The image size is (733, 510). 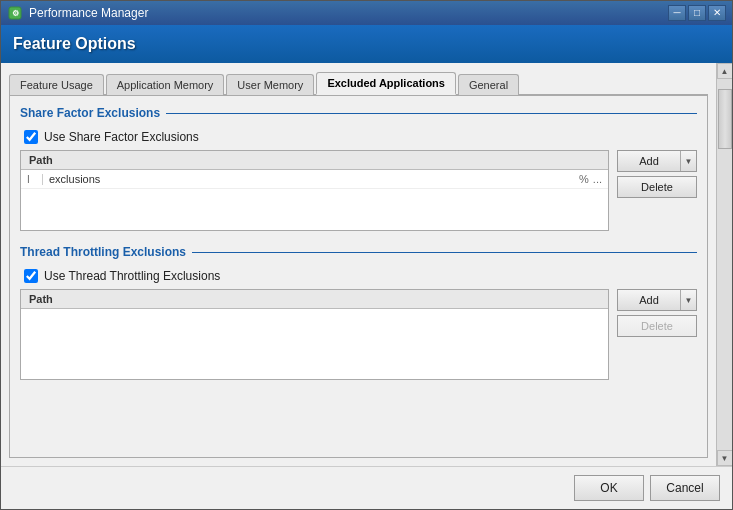 What do you see at coordinates (717, 13) in the screenshot?
I see `close-button: ✕` at bounding box center [717, 13].